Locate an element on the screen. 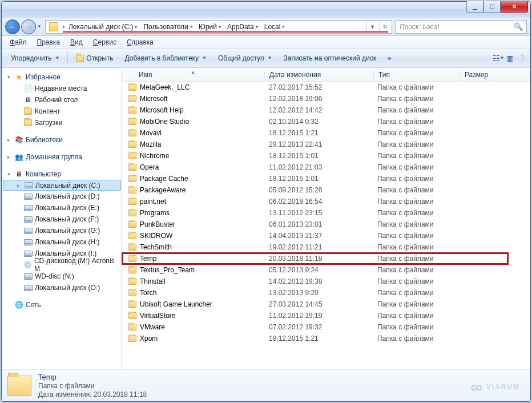 Image resolution: width=532 pixels, height=403 pixels. nav-item: Локальный диск (H:) is located at coordinates (62, 242).